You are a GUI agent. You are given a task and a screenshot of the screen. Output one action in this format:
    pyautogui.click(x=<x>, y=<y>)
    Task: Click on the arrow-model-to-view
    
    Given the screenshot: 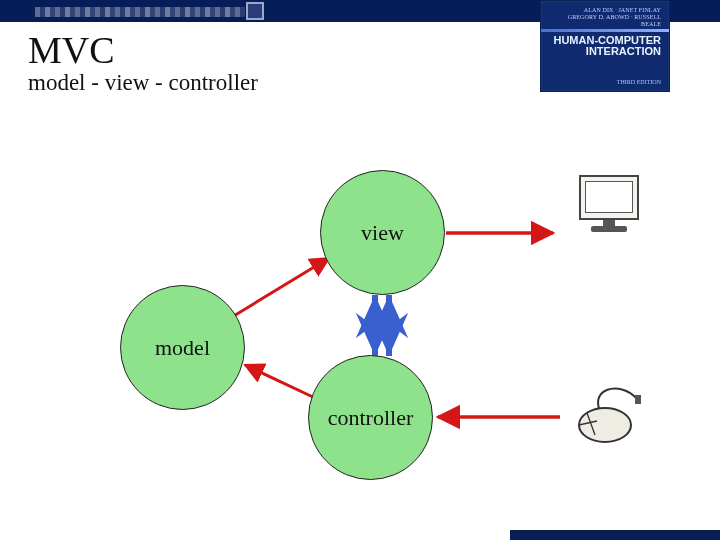 What is the action you would take?
    pyautogui.click(x=280, y=288)
    